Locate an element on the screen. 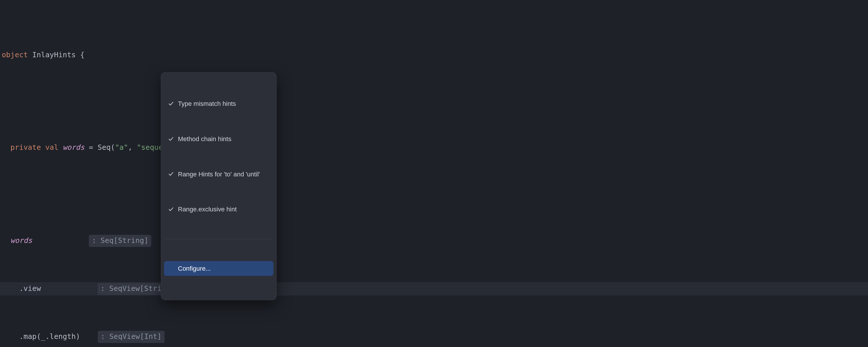  code-line: private val words = Seq("a", "sequence",… is located at coordinates (434, 148).